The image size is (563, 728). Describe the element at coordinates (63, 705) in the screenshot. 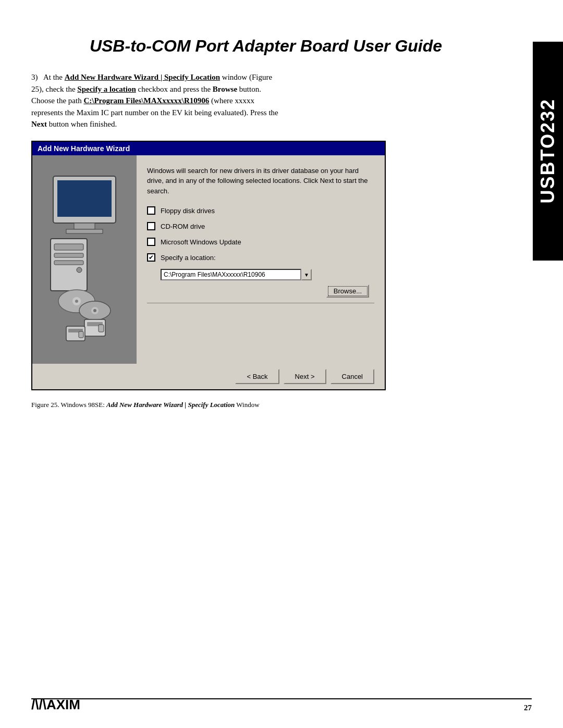

I see `maxim-logo: /\/\AXIM` at that location.